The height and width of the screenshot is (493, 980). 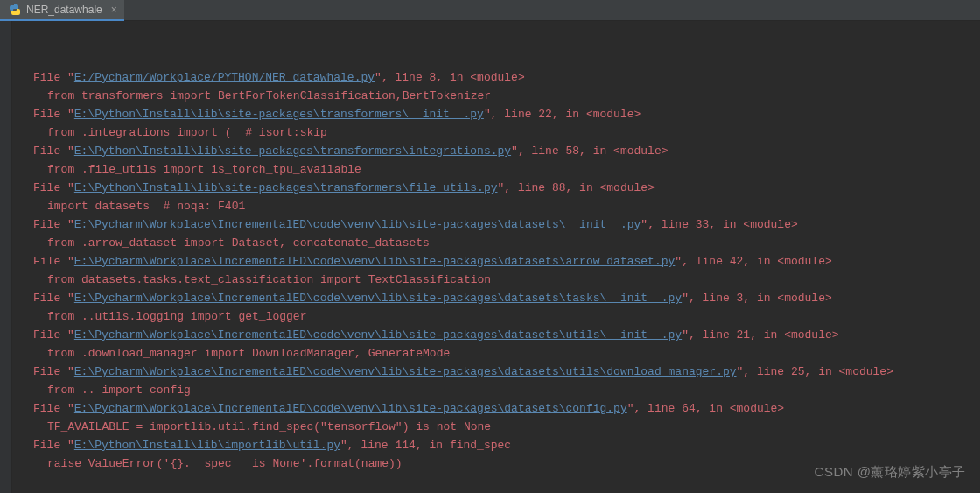 I want to click on traceback-location: ", line 33, in <module>, so click(x=719, y=224).